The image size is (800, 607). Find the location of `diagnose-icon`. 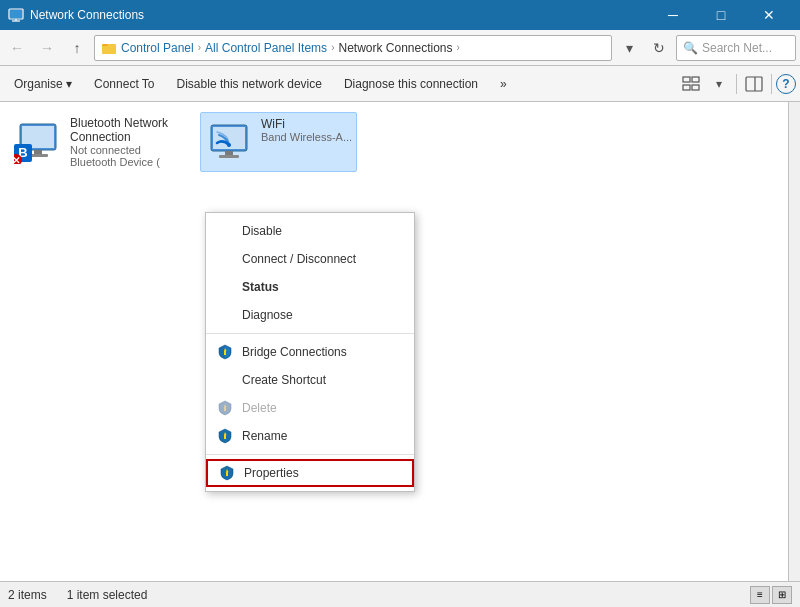

diagnose-icon is located at coordinates (225, 315).